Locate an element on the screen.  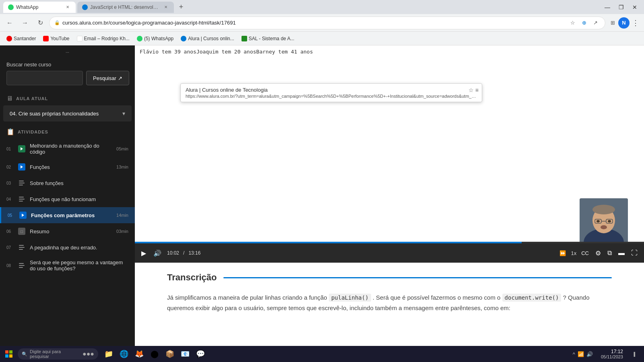
bookmark-santander-label: Santander is located at coordinates (25, 39).